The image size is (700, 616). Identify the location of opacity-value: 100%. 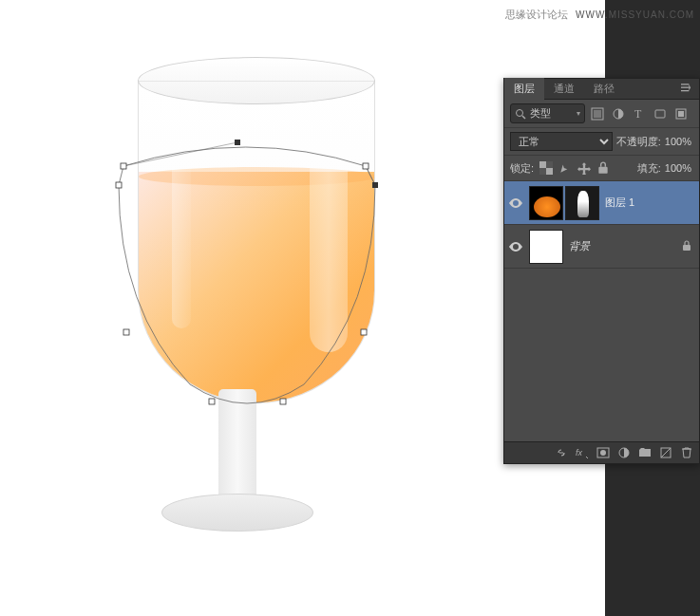
(678, 141).